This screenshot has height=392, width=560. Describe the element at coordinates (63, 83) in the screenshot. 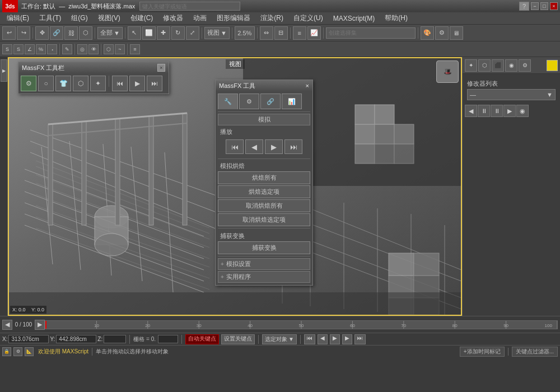

I see `massfx-cloth-btn: 👕` at that location.